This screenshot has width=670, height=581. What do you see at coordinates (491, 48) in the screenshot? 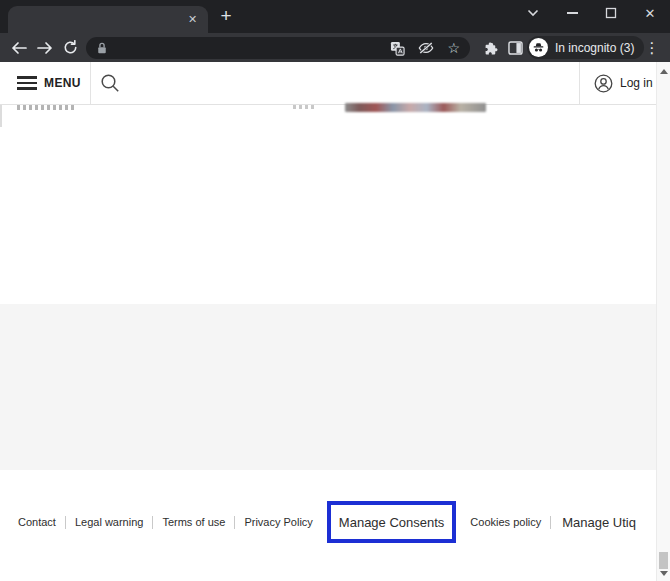
I see `extensions-button` at bounding box center [491, 48].